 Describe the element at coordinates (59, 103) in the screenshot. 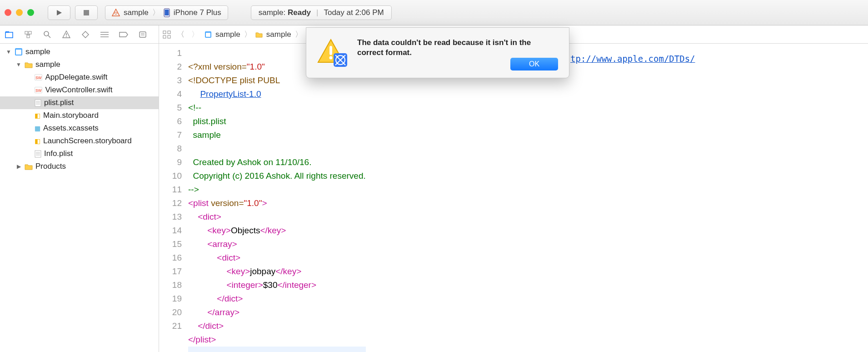

I see `file-name: plist.plist` at that location.